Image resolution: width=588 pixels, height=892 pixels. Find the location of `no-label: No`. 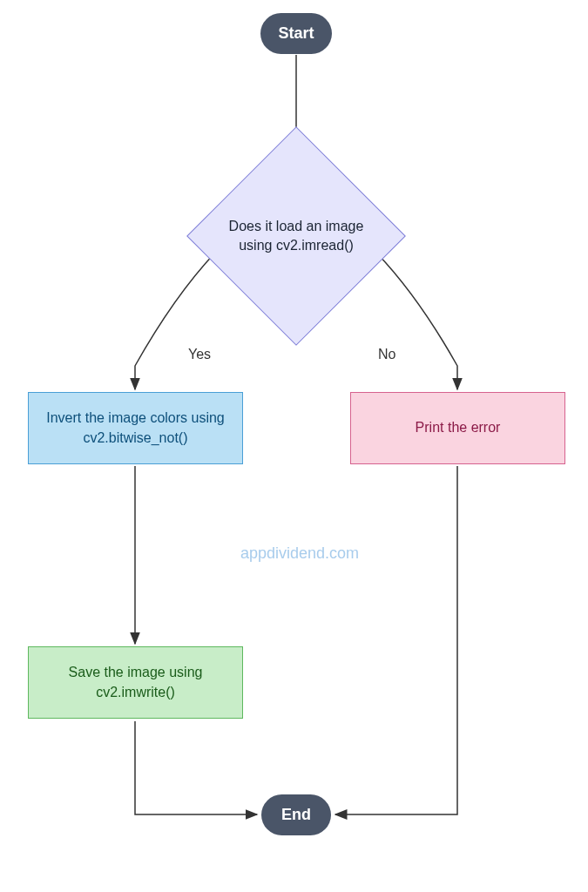

no-label: No is located at coordinates (387, 355).